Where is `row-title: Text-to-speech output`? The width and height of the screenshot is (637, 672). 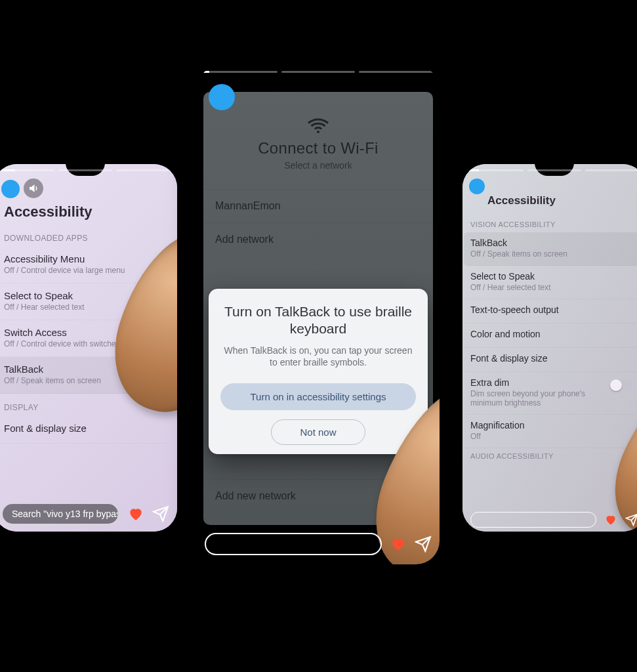
row-title: Text-to-speech output is located at coordinates (552, 310).